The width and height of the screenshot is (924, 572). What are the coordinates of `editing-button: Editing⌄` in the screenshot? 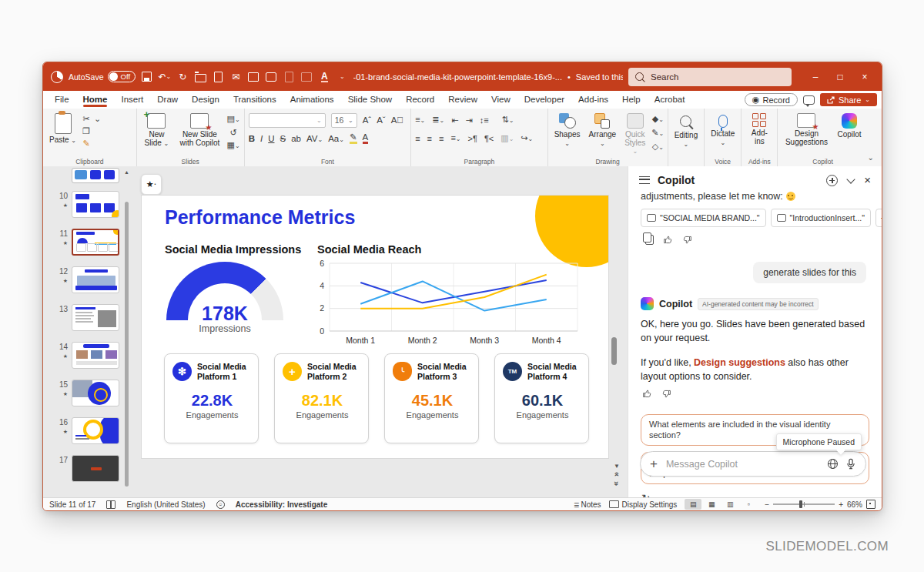 It's located at (687, 131).